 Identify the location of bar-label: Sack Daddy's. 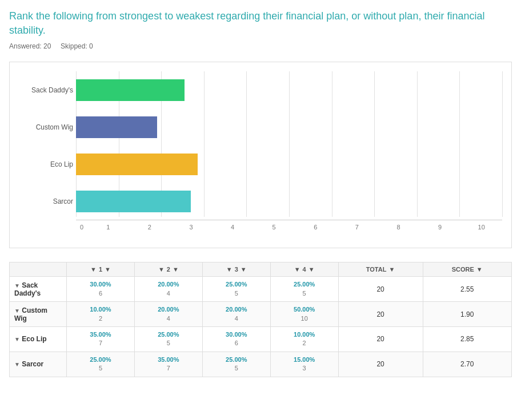
(45, 90).